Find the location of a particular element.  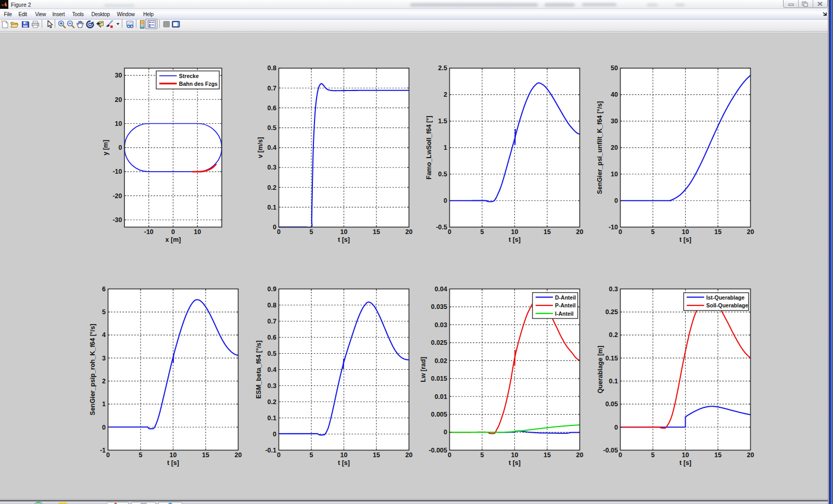

svg-text: Famo_LwSoll_f64 [°] is located at coordinates (429, 148).